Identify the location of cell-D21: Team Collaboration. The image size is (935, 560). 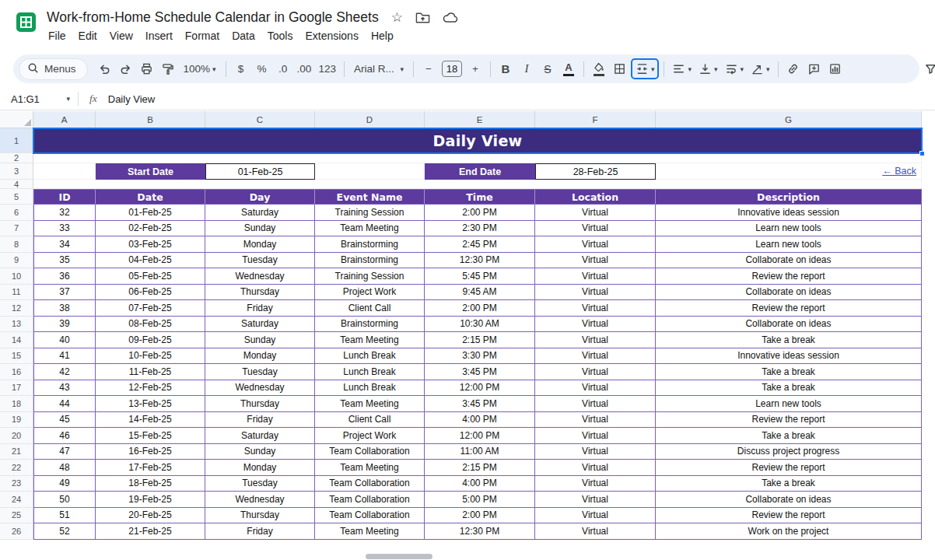
(370, 453).